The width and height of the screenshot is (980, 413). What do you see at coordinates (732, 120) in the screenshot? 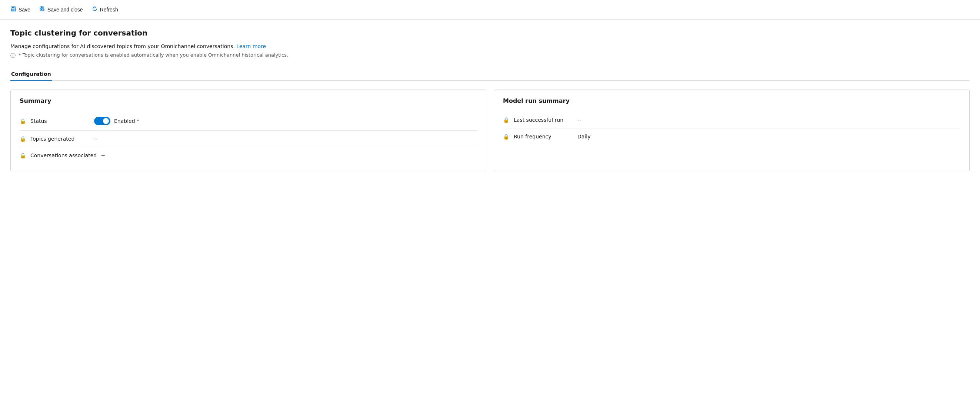
I see `last-run-row: 🔒 Last successful run --` at bounding box center [732, 120].